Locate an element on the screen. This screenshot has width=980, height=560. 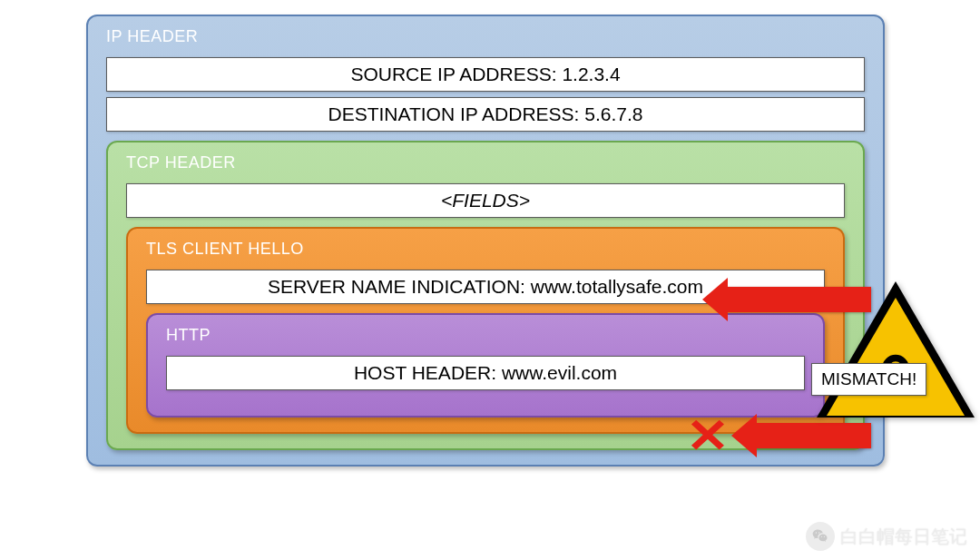
watermark-text: 白白帽每日笔记 is located at coordinates (904, 537).